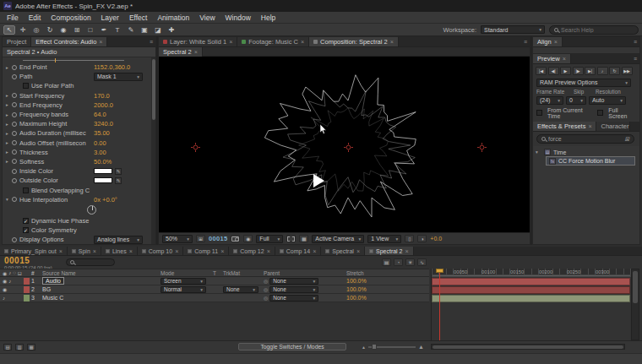  Describe the element at coordinates (118, 240) in the screenshot. I see `display-options-dropdown: Analog lines▾` at that location.